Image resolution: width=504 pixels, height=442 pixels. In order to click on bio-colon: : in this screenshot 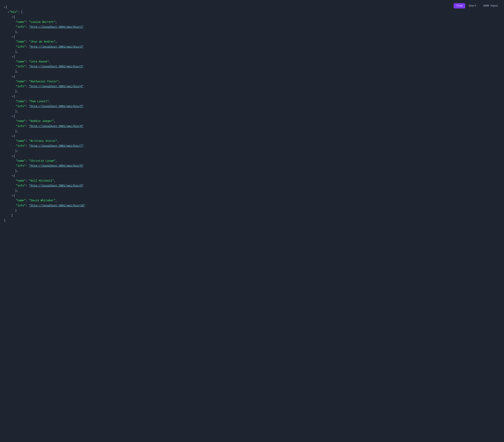, I will do `click(19, 12)`.